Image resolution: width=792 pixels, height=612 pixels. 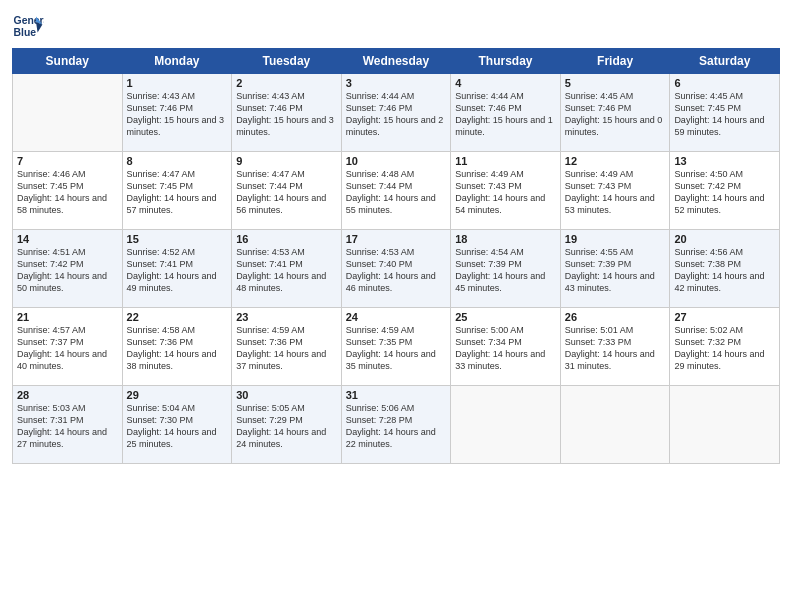 I want to click on day-info: Sunrise: 5:05 AM Sunset: 7:29 PM Dayligh…, so click(x=286, y=426).